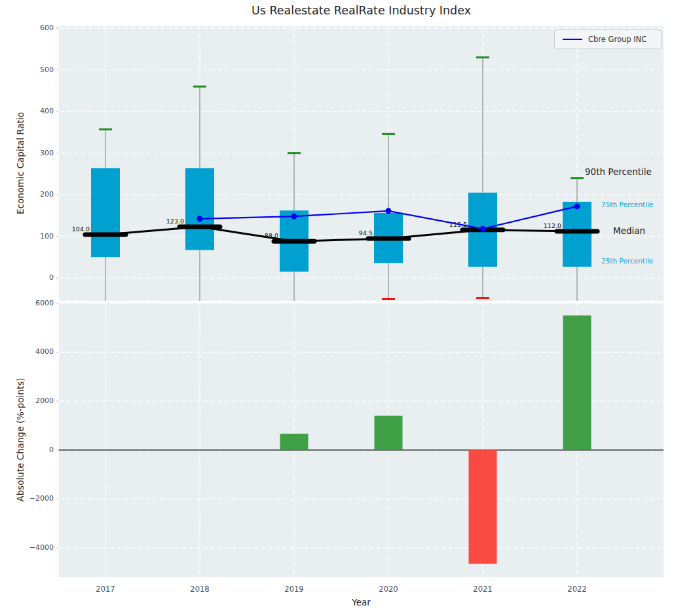 This screenshot has height=616, width=674. Describe the element at coordinates (295, 216) in the screenshot. I see `company-dot-2019` at that location.